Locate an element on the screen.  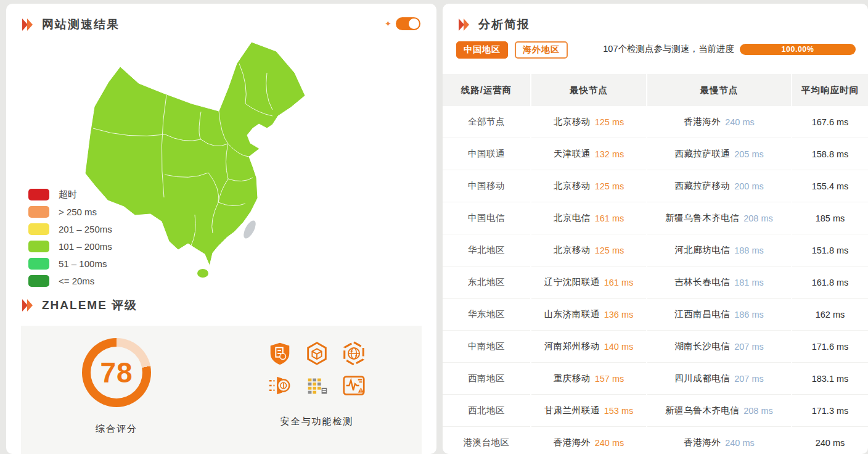
fast-node-ms: 140 ms is located at coordinates (619, 347).